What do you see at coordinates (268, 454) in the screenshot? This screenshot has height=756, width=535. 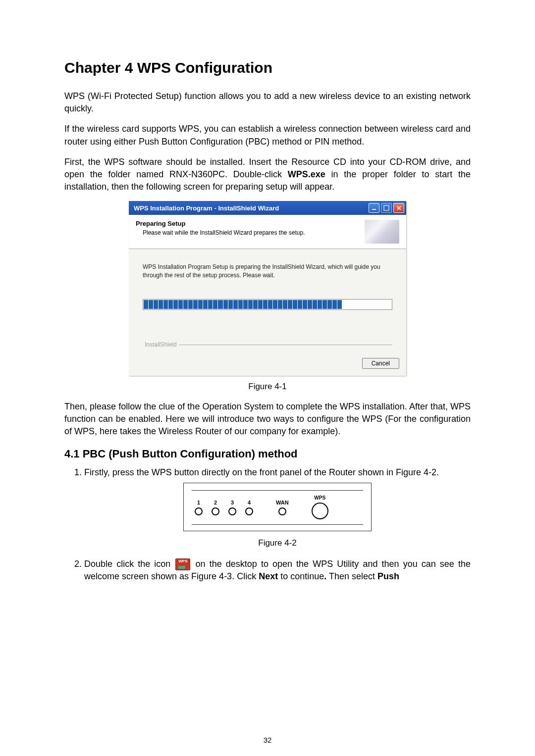 I see `section-title: 4.1 PBC (Push Button Configuration) meth…` at bounding box center [268, 454].